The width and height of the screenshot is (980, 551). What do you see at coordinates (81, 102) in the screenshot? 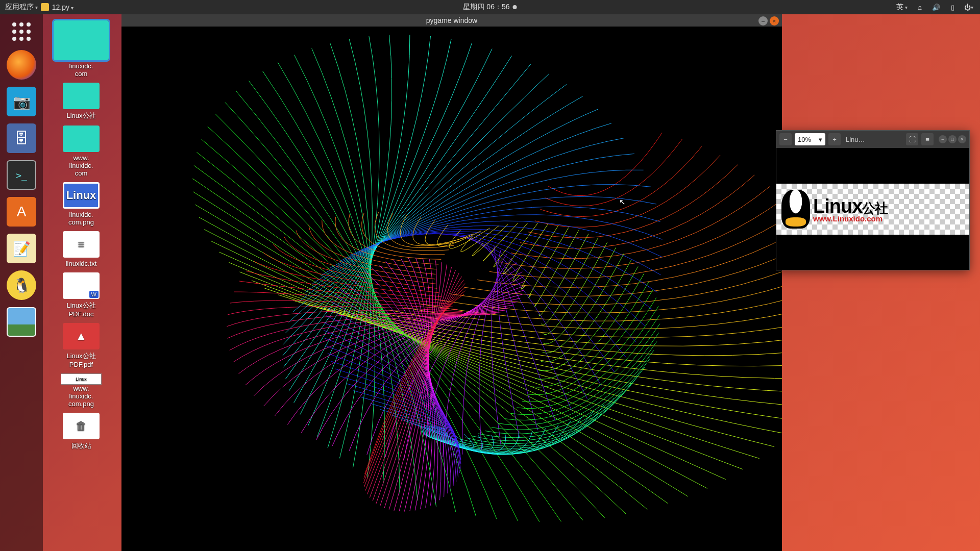
I see `desktop-folder-linuxgongshe: Linux公社` at bounding box center [81, 102].